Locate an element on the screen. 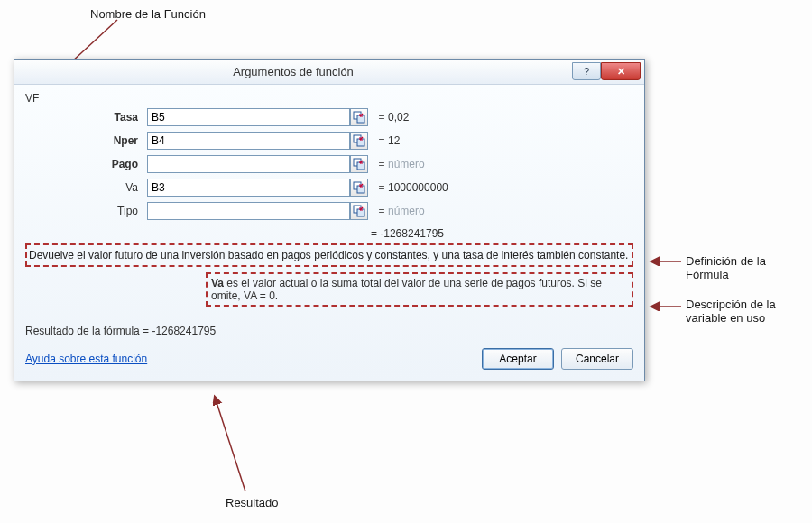 The height and width of the screenshot is (523, 812). help-link: Ayuda sobre esta función is located at coordinates (87, 359).